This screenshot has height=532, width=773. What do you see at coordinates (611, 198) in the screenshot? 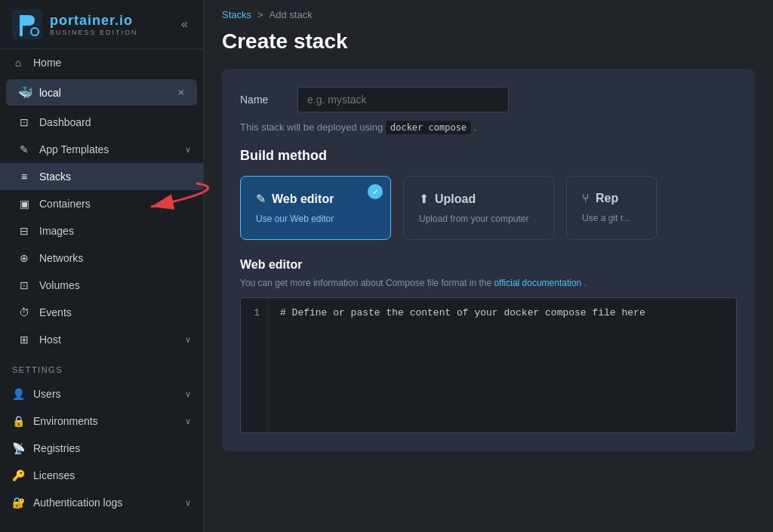
I see `method-card-header: ⑂ Rep` at bounding box center [611, 198].